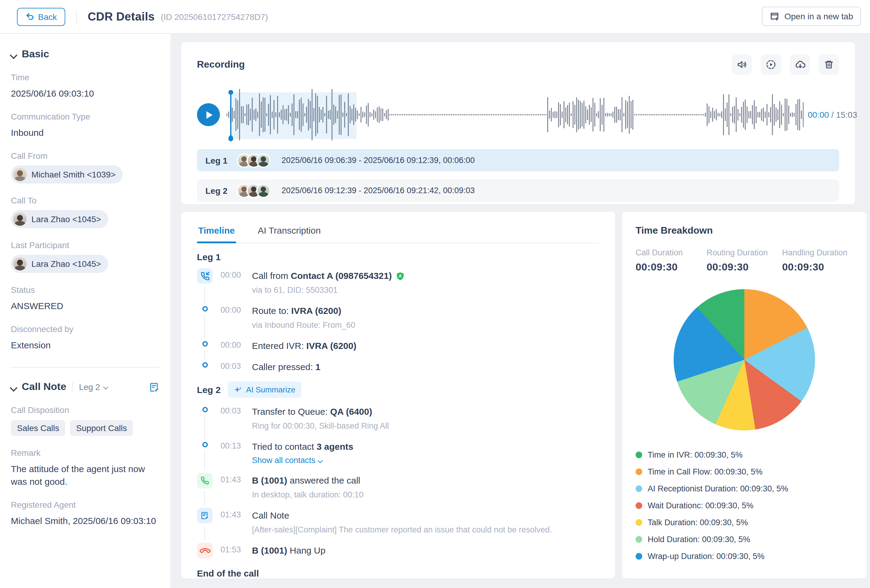  What do you see at coordinates (214, 16) in the screenshot?
I see `record-id: (ID 20250610172754278D7)` at bounding box center [214, 16].